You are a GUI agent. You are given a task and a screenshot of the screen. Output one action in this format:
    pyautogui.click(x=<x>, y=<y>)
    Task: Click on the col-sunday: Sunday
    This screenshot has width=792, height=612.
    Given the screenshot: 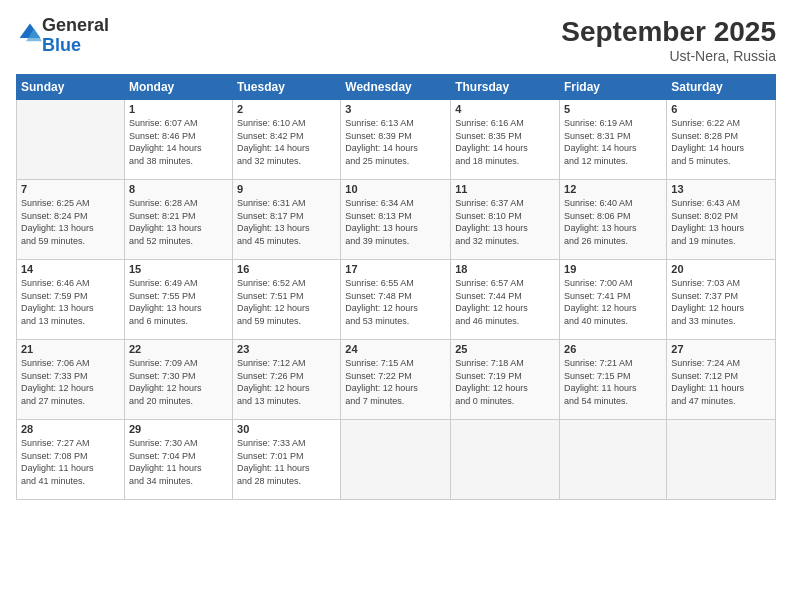 What is the action you would take?
    pyautogui.click(x=71, y=88)
    